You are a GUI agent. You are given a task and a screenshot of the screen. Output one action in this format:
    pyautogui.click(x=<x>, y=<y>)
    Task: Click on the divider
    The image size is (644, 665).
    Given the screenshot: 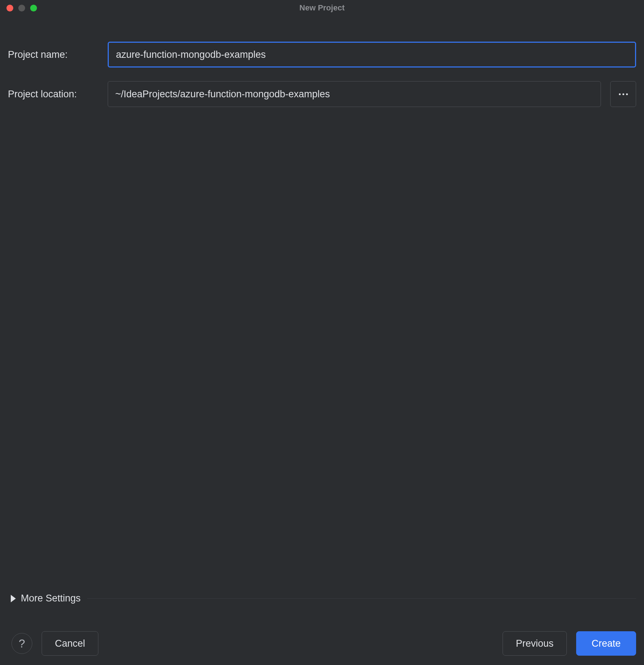 What is the action you would take?
    pyautogui.click(x=362, y=598)
    